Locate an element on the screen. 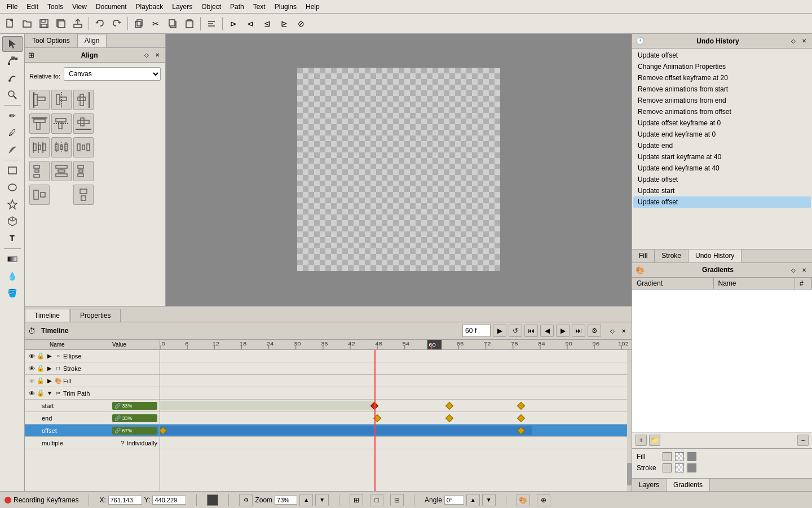 The height and width of the screenshot is (508, 812). tool-dropper: 💧 is located at coordinates (12, 276).